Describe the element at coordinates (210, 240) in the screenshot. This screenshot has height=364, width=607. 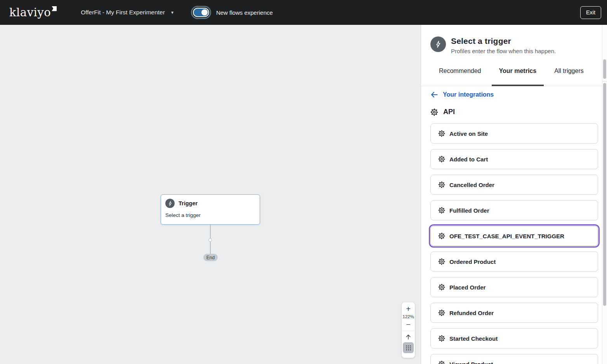
I see `flow-connector-add-point` at that location.